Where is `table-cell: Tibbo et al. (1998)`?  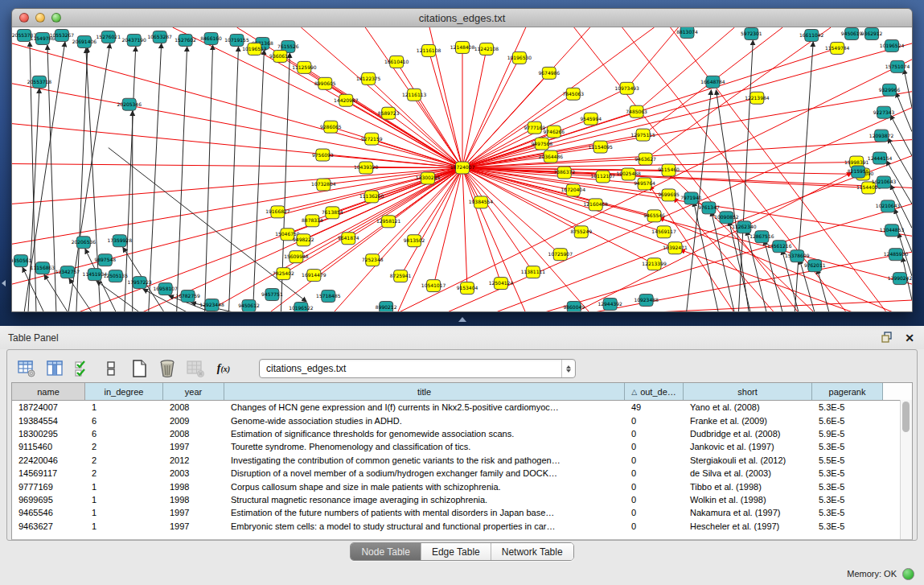
table-cell: Tibbo et al. (1998) is located at coordinates (748, 487).